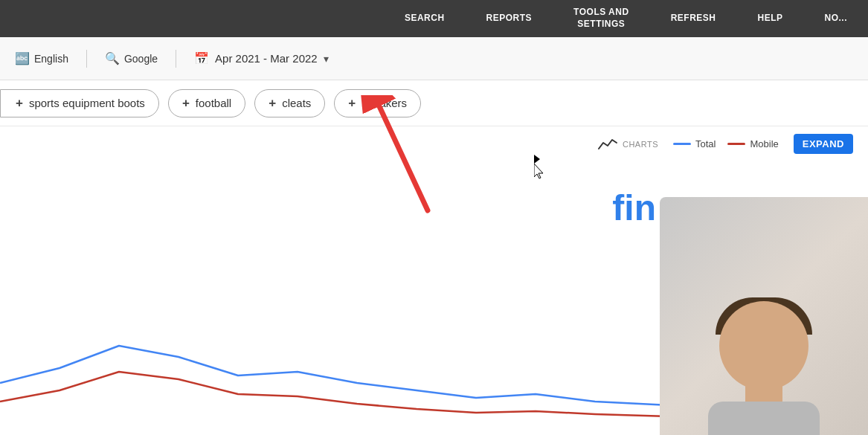  Describe the element at coordinates (141, 59) in the screenshot. I see `search-engine-label: Google` at that location.